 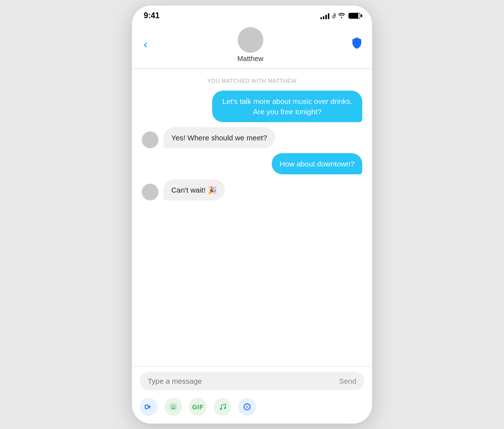 I want to click on message-input, so click(x=243, y=381).